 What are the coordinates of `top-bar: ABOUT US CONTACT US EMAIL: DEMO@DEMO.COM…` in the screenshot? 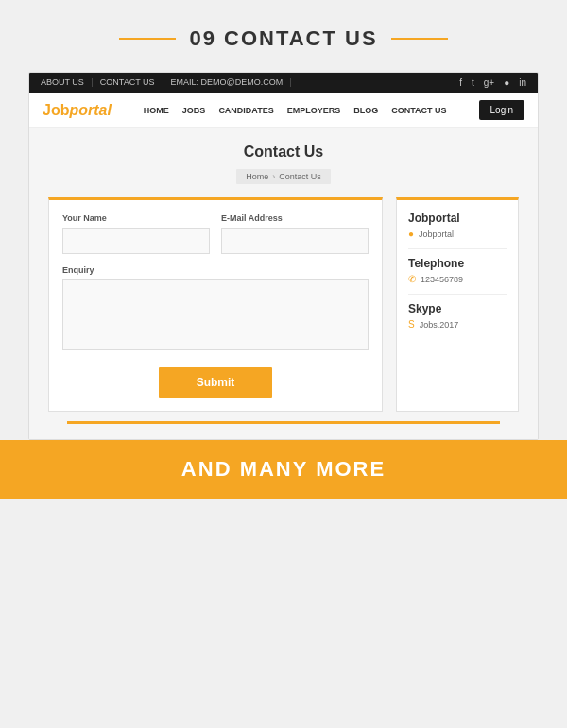 It's located at (284, 83).